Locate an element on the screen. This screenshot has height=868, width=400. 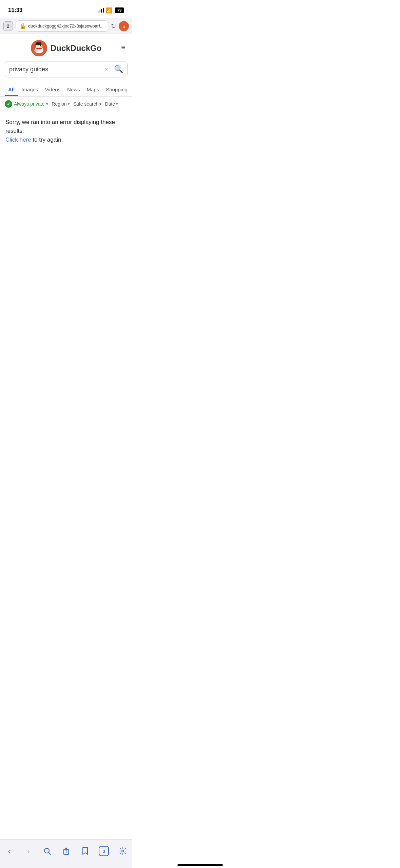
status-icons: 📶 79 is located at coordinates (111, 10).